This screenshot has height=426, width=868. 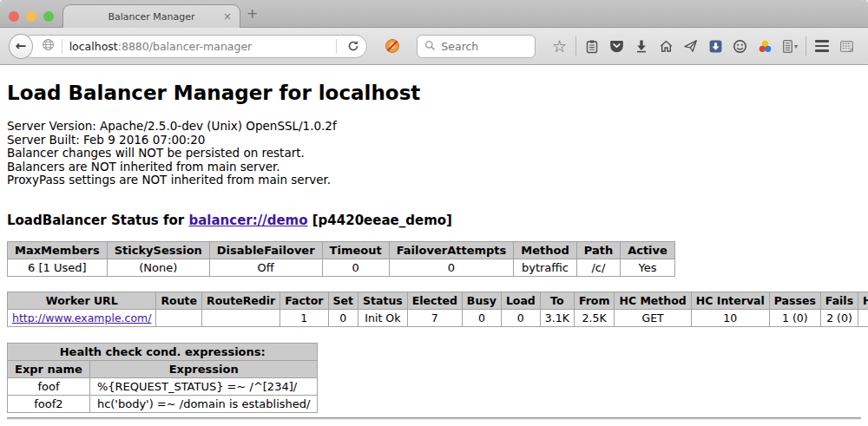 I want to click on worker-url-link: http://www.example.com/, so click(x=82, y=318).